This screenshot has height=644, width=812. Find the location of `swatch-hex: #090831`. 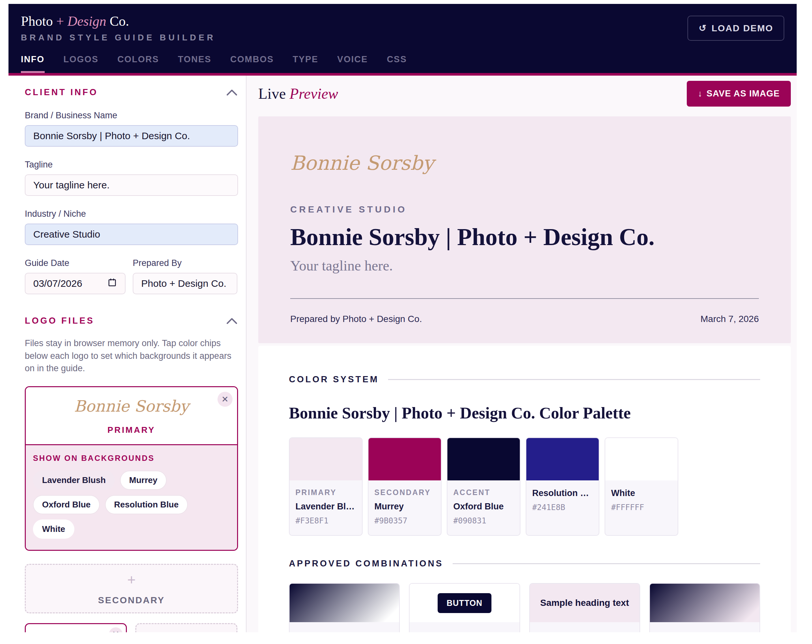

swatch-hex: #090831 is located at coordinates (484, 521).